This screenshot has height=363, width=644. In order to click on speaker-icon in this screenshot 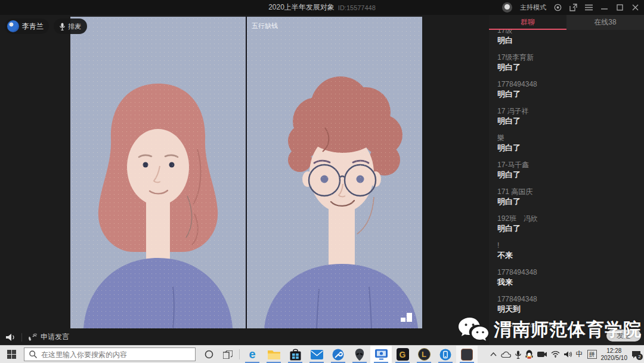, I will do `click(11, 337)`.